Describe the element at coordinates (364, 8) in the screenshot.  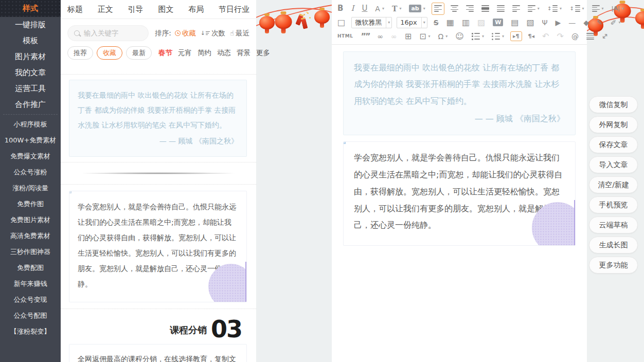
I see `underline-button: U` at that location.